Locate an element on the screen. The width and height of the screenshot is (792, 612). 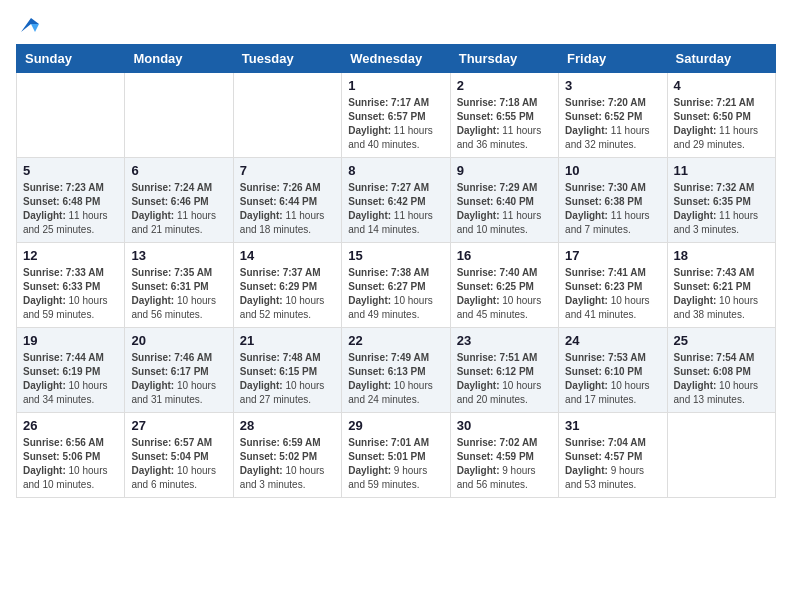
day-number: 17 is located at coordinates (612, 256).